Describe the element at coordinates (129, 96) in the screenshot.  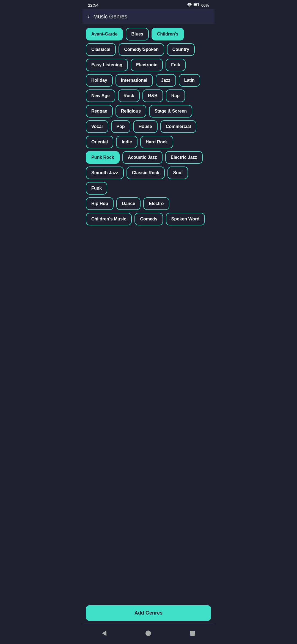
I see `genre-chip-rock: Rock` at that location.